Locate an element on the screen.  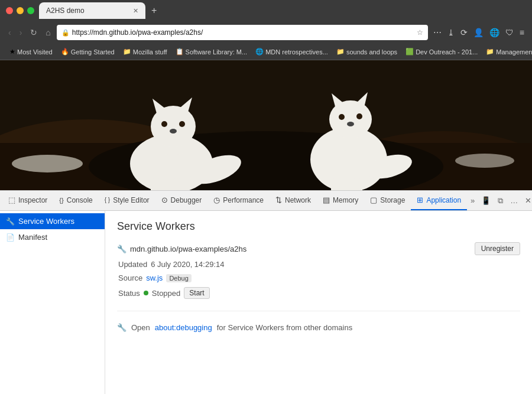
bookmark-getting-started: 🔥 Getting Started is located at coordinates (87, 52).